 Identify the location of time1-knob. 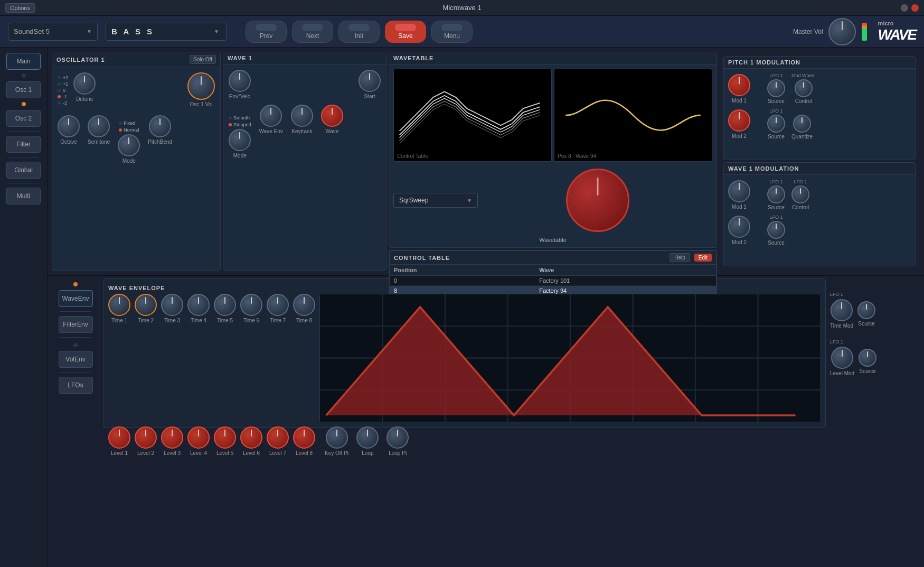
(119, 305).